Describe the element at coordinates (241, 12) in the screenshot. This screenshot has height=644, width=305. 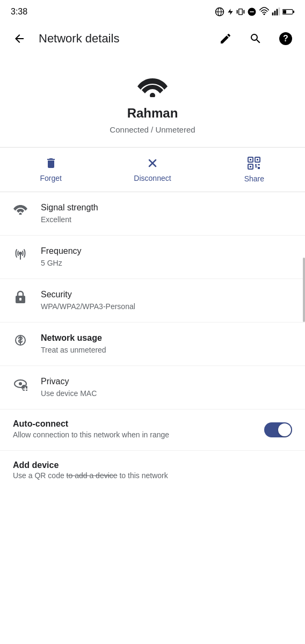
I see `vibrate-icon` at that location.